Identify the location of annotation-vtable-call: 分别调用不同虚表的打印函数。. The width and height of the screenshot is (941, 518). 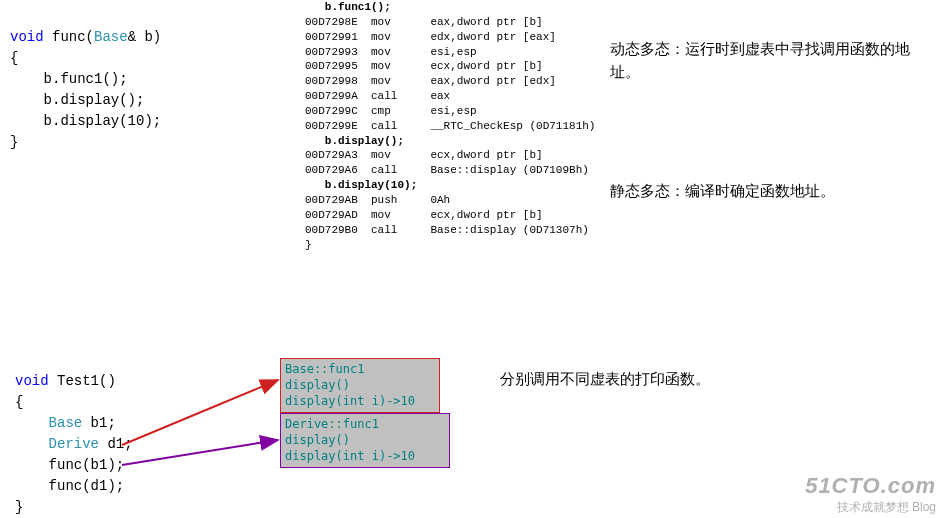
(650, 380).